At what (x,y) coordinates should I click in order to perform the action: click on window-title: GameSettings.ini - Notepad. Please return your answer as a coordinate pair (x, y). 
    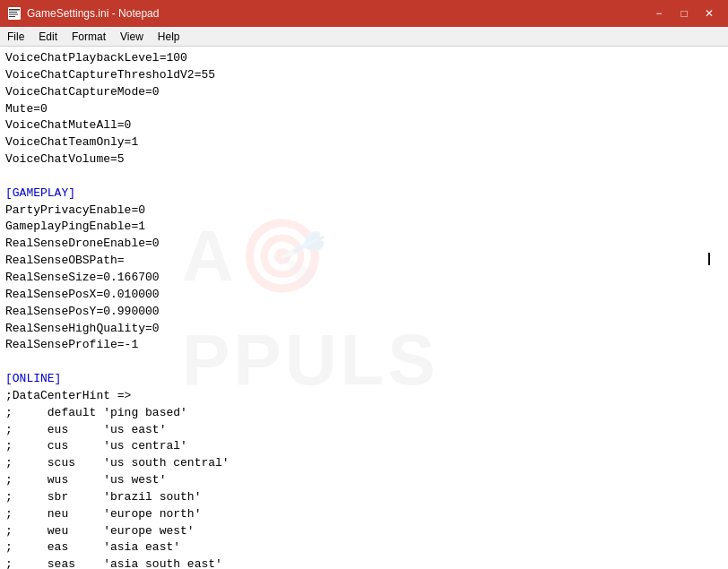
    Looking at the image, I should click on (334, 13).